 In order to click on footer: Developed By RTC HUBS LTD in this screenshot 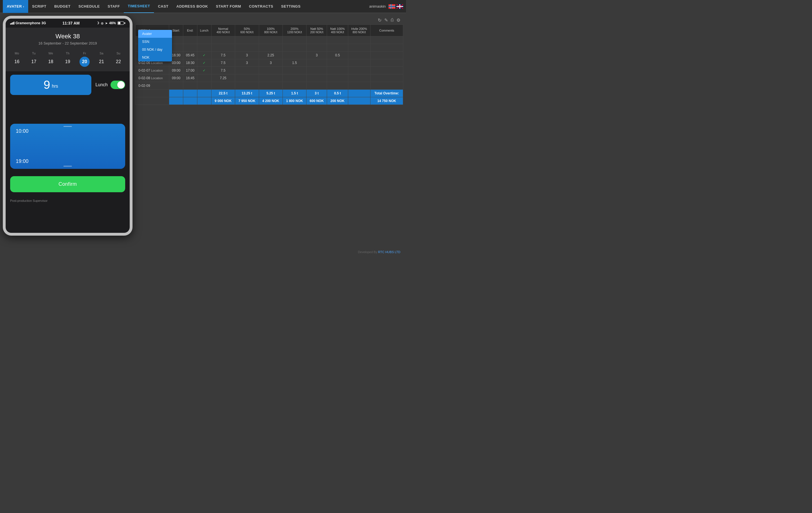, I will do `click(379, 252)`.